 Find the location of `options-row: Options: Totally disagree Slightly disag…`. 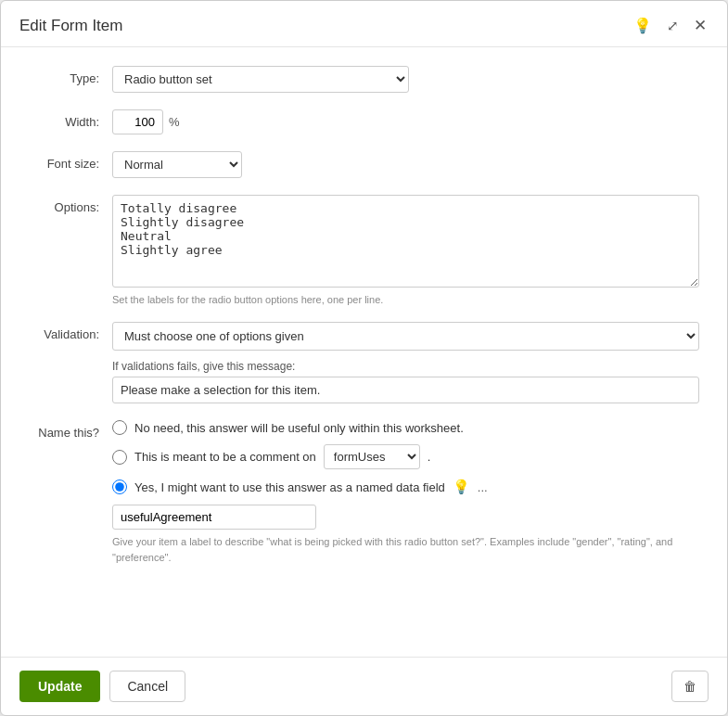

options-row: Options: Totally disagree Slightly disag… is located at coordinates (364, 250).